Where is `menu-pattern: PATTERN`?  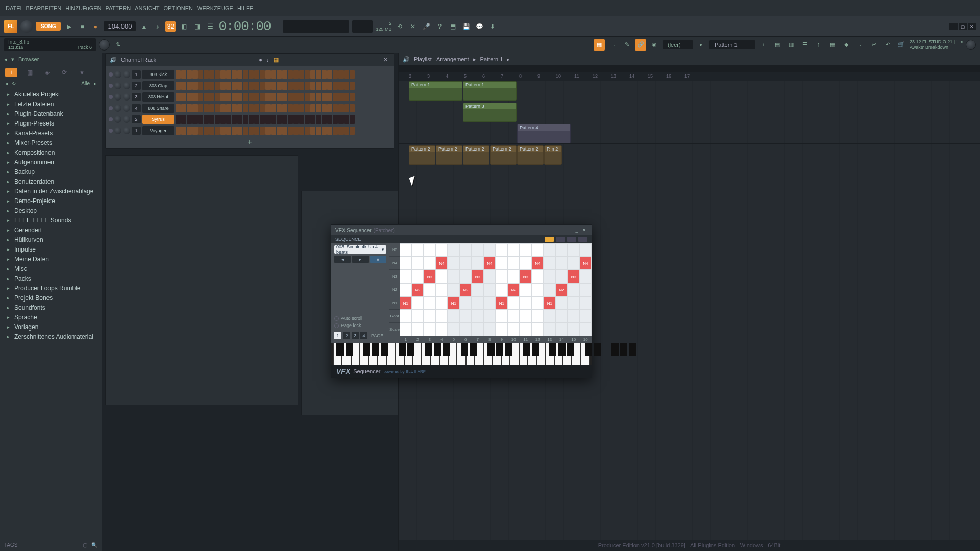
menu-pattern: PATTERN is located at coordinates (118, 8).